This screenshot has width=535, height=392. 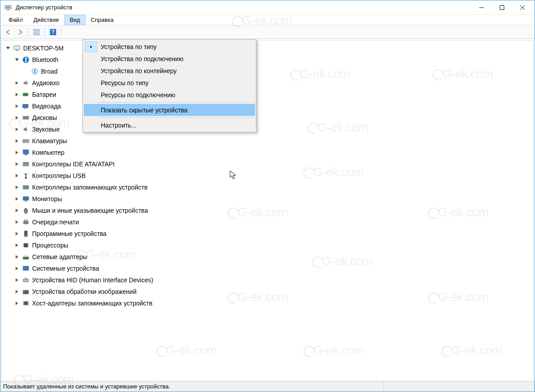 What do you see at coordinates (523, 8) in the screenshot?
I see `close-button` at bounding box center [523, 8].